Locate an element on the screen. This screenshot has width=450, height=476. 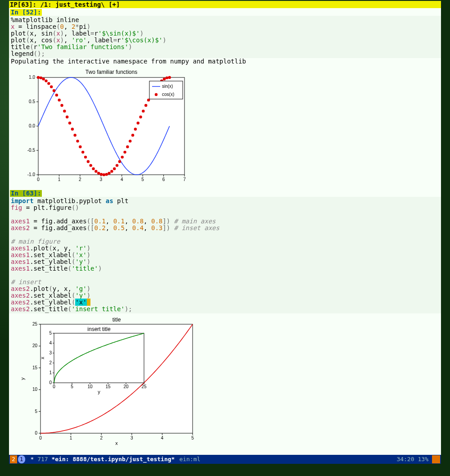
output-text-52: Populating the interactive namespace fro… is located at coordinates (225, 61).